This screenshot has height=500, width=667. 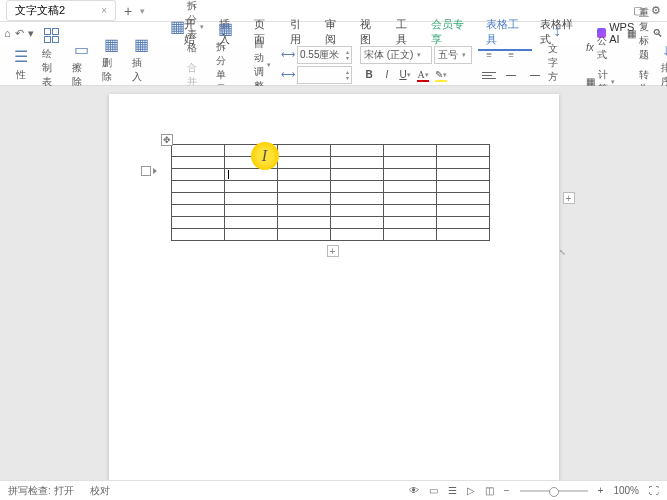 I want to click on zoom-out-button: −, so click(x=507, y=490).